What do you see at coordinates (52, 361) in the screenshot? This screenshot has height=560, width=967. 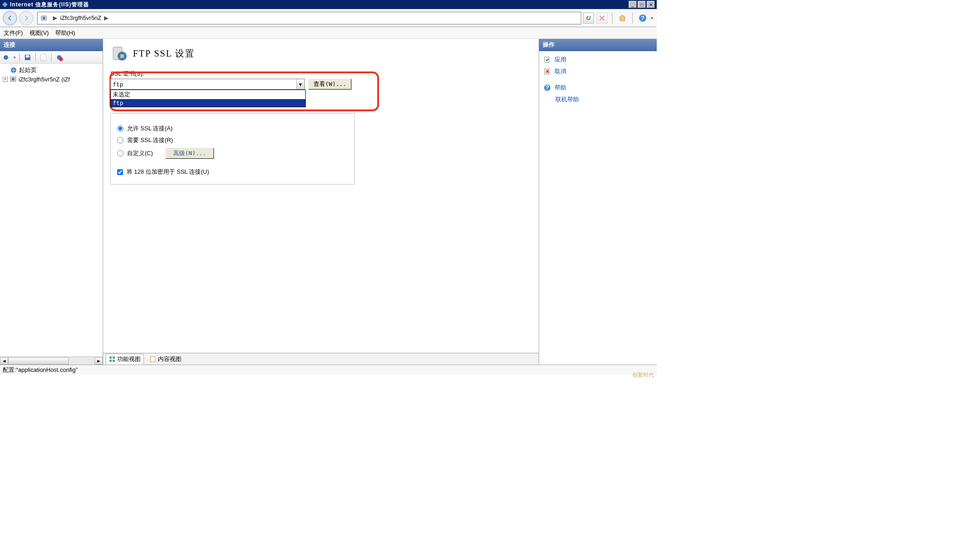 I see `tree-scrollbar: ◂ ▸` at bounding box center [52, 361].